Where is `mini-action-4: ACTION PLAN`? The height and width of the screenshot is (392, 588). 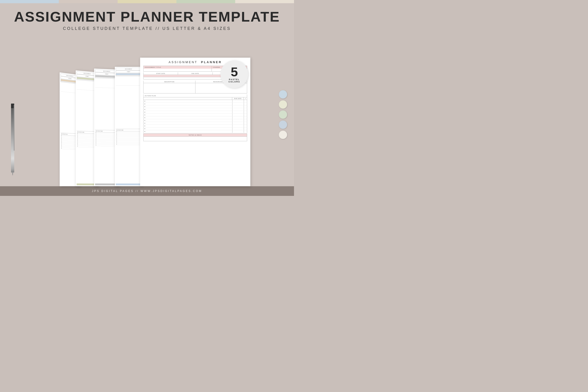
mini-action-4: ACTION PLAN is located at coordinates (128, 130).